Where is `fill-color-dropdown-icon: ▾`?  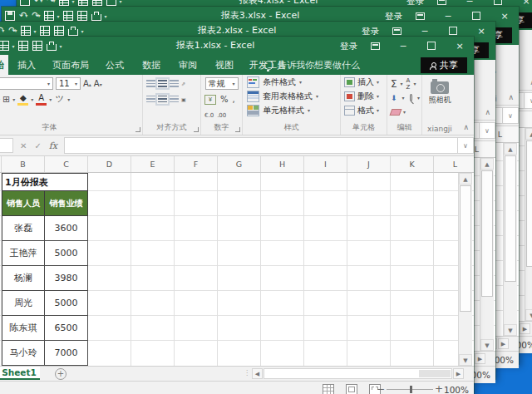
fill-color-dropdown-icon: ▾ is located at coordinates (32, 100).